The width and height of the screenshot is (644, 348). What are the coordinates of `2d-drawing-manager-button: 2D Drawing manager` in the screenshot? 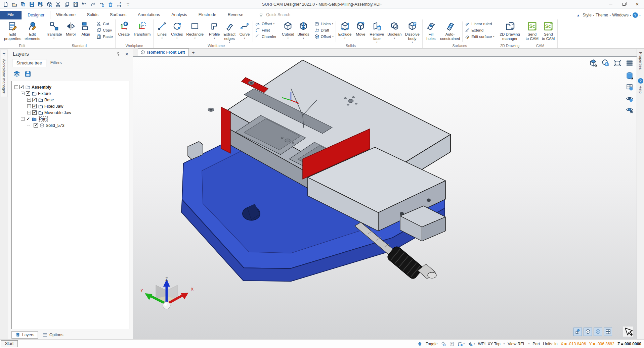 It's located at (510, 30).